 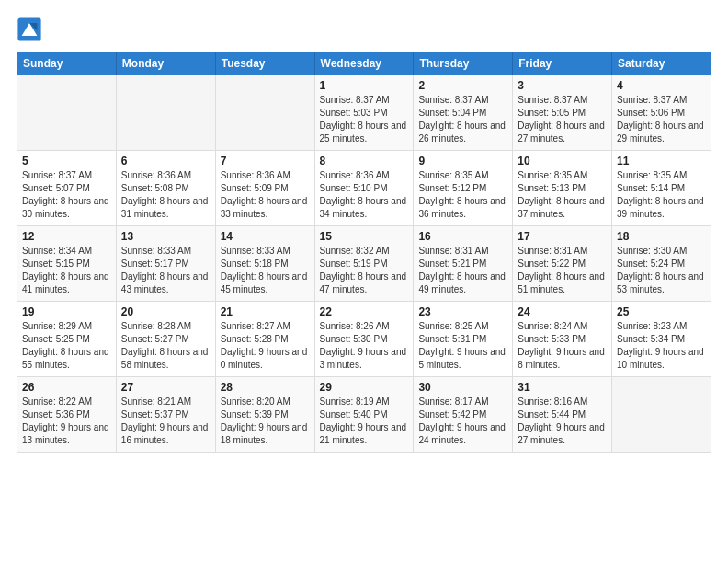 What do you see at coordinates (364, 264) in the screenshot?
I see `calendar-cell: 15Sunrise: 8:32 AMSunset: 5:19 PMDayligh…` at bounding box center [364, 264].